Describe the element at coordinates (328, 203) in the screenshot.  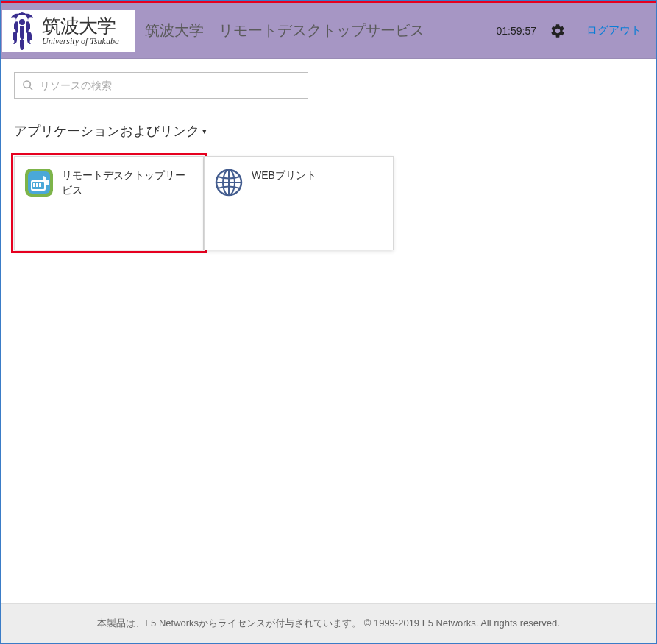
I see `app-cards-row: リモートデスクトップサービス WEBプリント` at that location.